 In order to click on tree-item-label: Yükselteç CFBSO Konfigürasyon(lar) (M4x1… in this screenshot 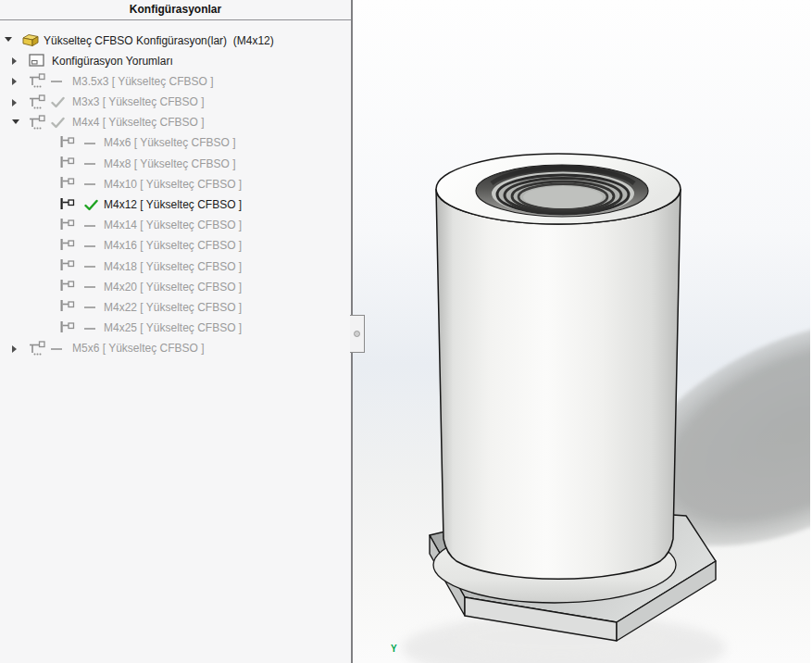, I will do `click(159, 41)`.